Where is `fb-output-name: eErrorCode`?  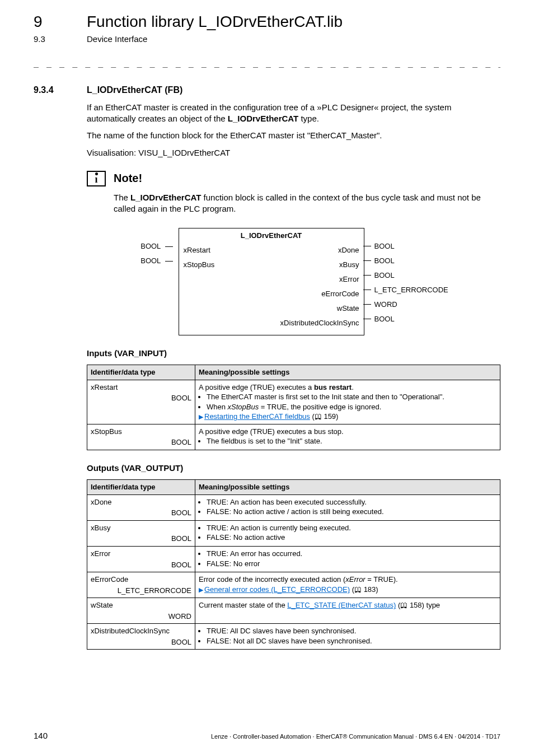 fb-output-name: eErrorCode is located at coordinates (340, 294).